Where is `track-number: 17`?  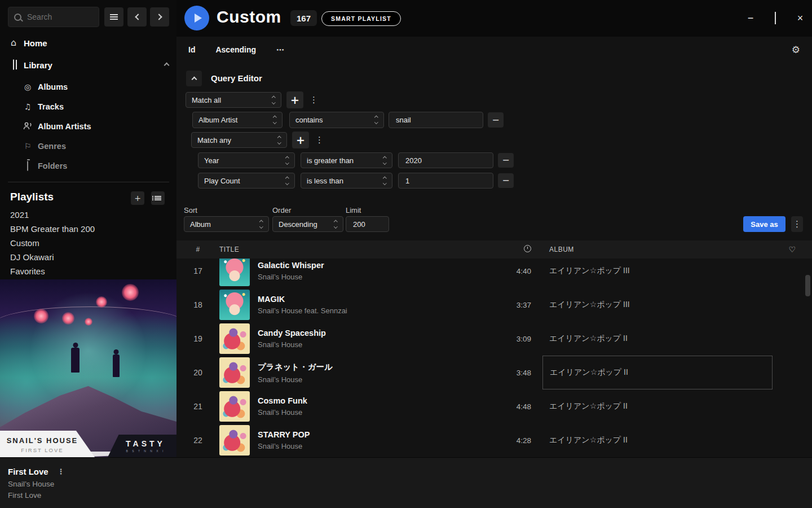 track-number: 17 is located at coordinates (198, 271).